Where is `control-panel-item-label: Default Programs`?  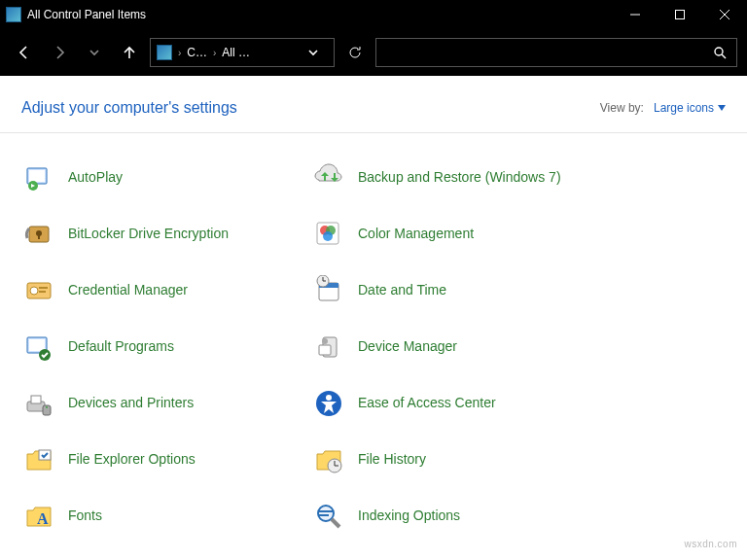
control-panel-item-label: Default Programs is located at coordinates (121, 347).